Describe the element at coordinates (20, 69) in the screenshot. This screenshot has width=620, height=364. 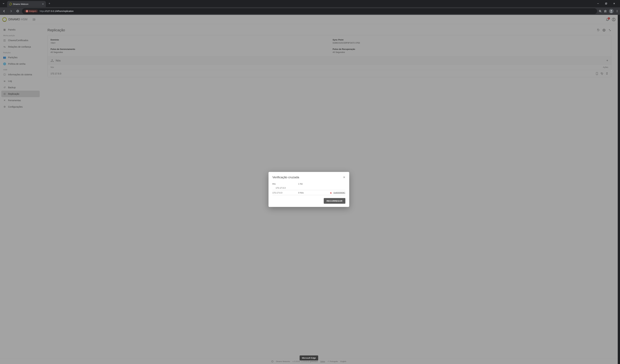
I see `sidebar-section-hsm: HSM` at that location.